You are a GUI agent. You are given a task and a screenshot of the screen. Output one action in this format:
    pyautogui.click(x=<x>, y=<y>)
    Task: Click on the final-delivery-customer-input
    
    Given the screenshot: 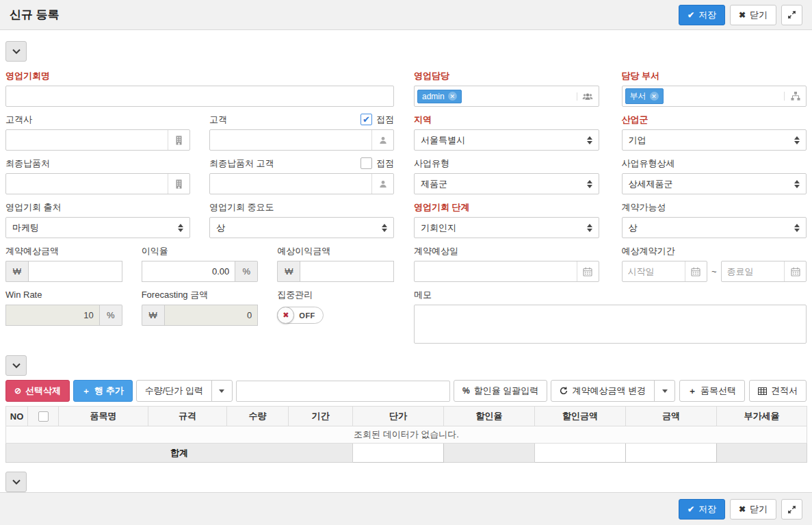 What is the action you would take?
    pyautogui.click(x=291, y=183)
    